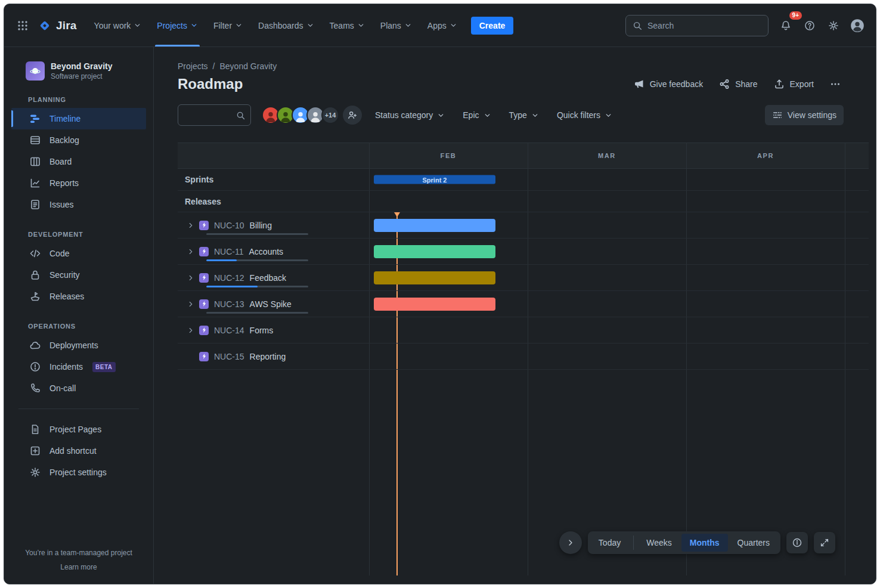 This screenshot has height=588, width=880. Describe the element at coordinates (684, 543) in the screenshot. I see `zoom-control-panel: Today Weeks Months Quarters` at that location.